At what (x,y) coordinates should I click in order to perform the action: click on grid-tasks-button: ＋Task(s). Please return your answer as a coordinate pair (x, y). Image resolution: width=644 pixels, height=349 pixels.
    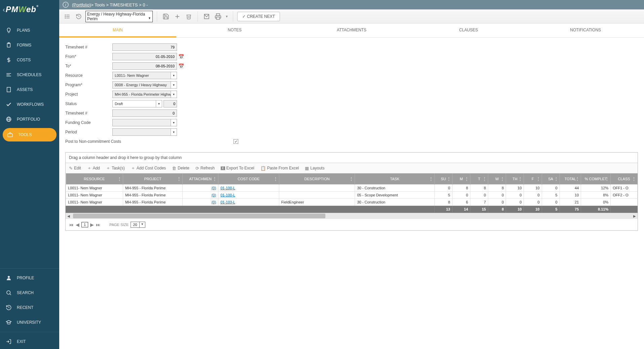
    Looking at the image, I should click on (115, 168).